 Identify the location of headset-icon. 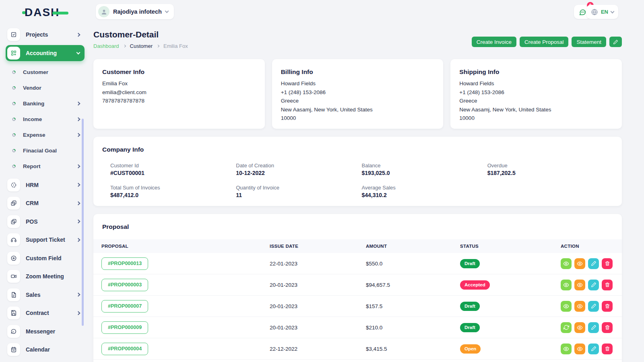
(14, 240).